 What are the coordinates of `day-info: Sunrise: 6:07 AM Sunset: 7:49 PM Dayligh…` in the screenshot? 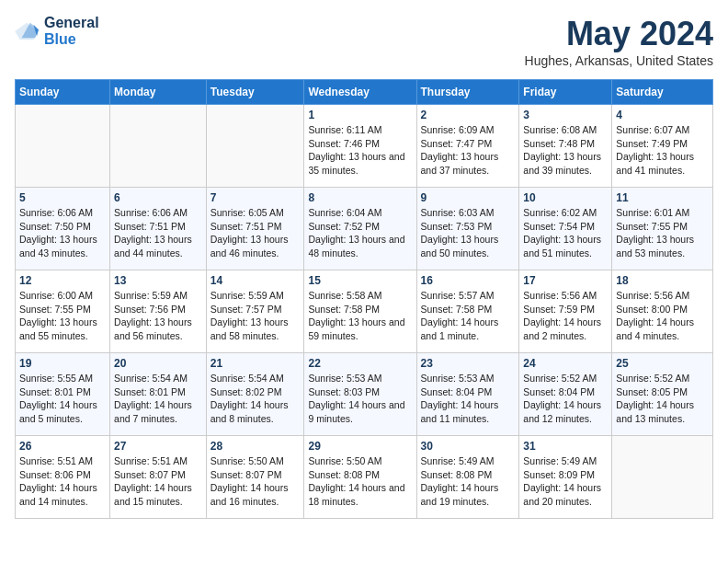 It's located at (662, 151).